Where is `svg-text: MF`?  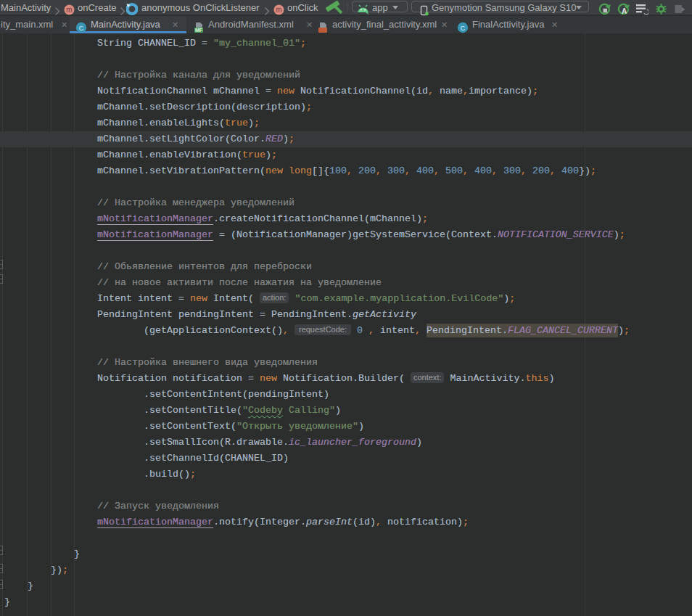
svg-text: MF is located at coordinates (199, 30).